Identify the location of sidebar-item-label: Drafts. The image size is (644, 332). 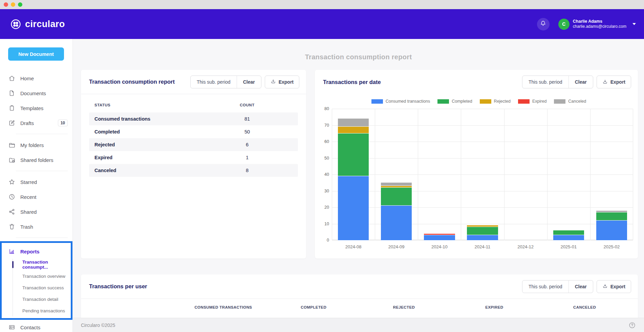
(27, 123).